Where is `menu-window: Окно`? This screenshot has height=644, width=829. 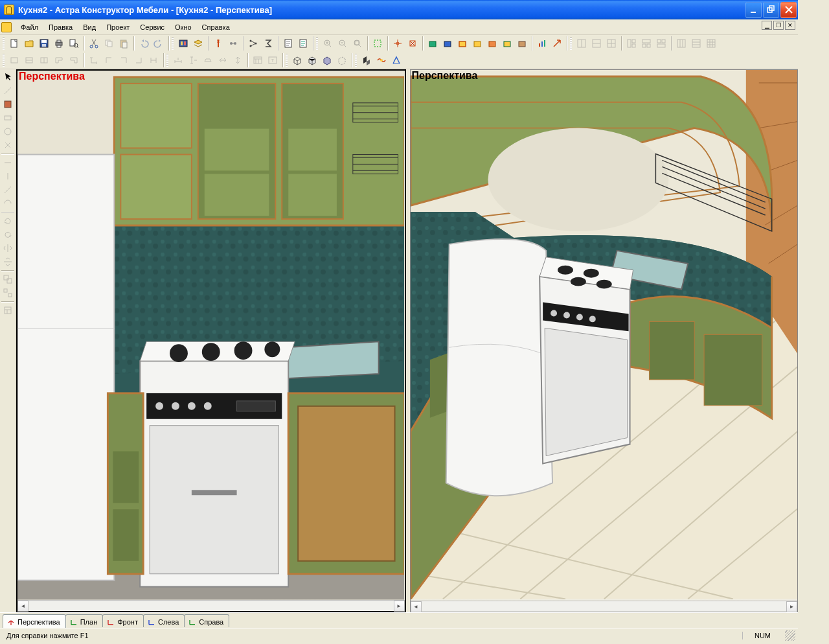 menu-window: Окно is located at coordinates (183, 27).